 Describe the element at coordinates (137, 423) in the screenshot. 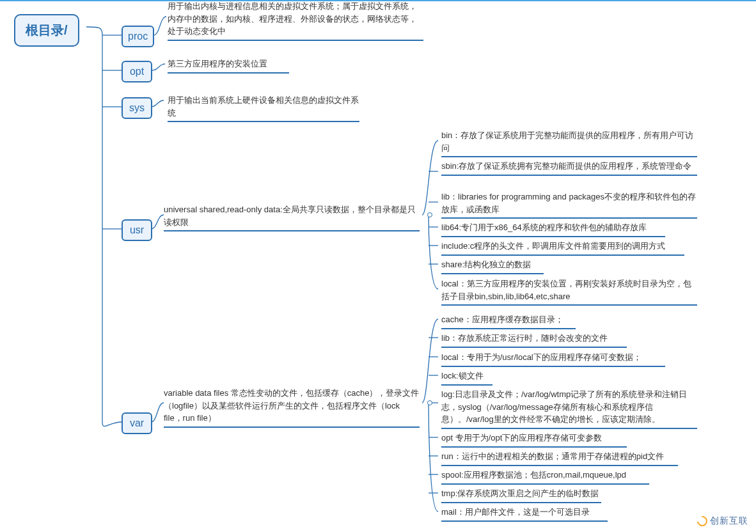

I see `dir-var-label: var` at that location.